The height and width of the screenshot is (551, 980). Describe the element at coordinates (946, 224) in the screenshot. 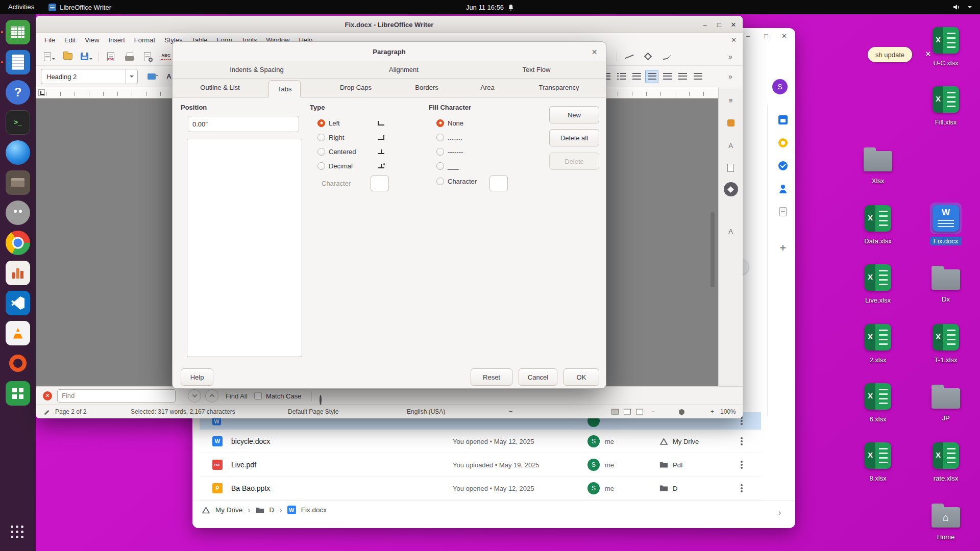

I see `desktop-icon-fix-docx-selected: Fix.docx` at that location.